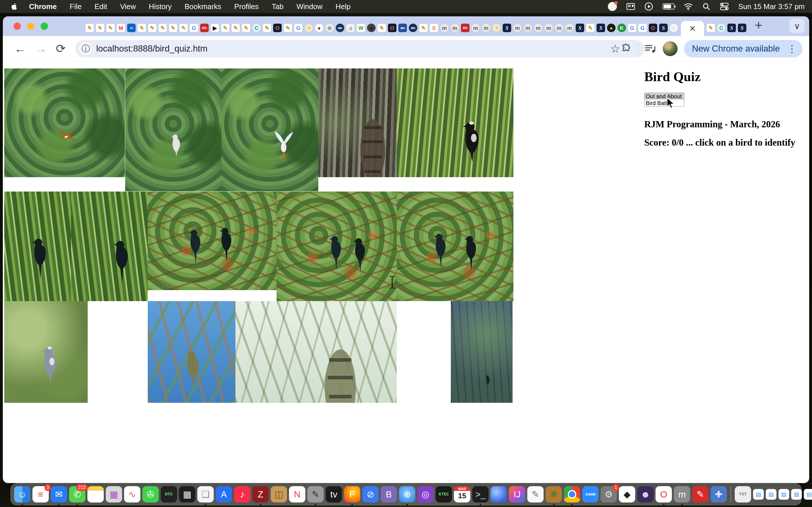 The image size is (812, 507). I want to click on browser-tab-9: ✎, so click(173, 28).